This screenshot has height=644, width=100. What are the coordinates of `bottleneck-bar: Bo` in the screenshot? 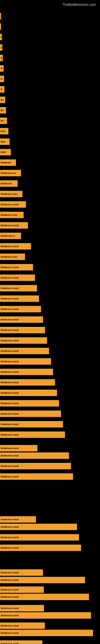 It's located at (3, 110).